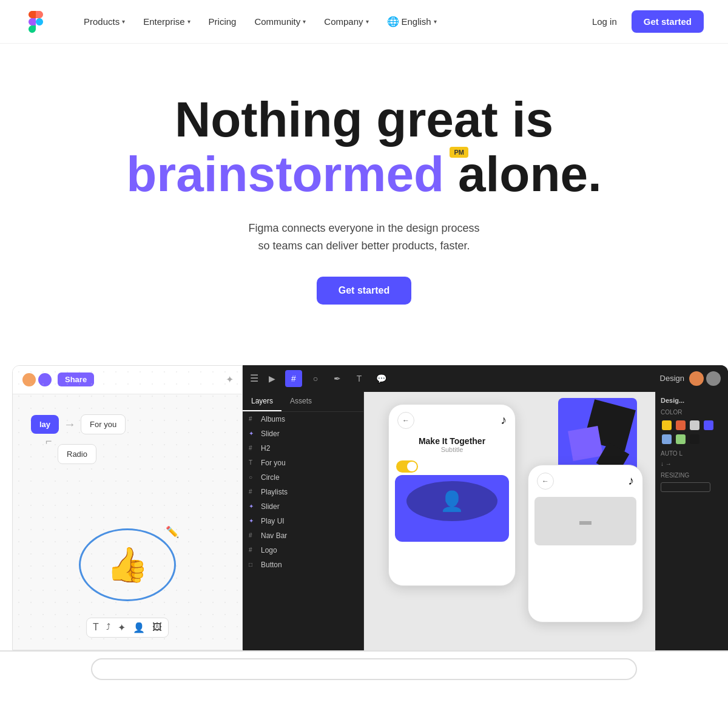 The image size is (728, 728). Describe the element at coordinates (459, 152) in the screenshot. I see `cursor-pm-badge: PM` at that location.